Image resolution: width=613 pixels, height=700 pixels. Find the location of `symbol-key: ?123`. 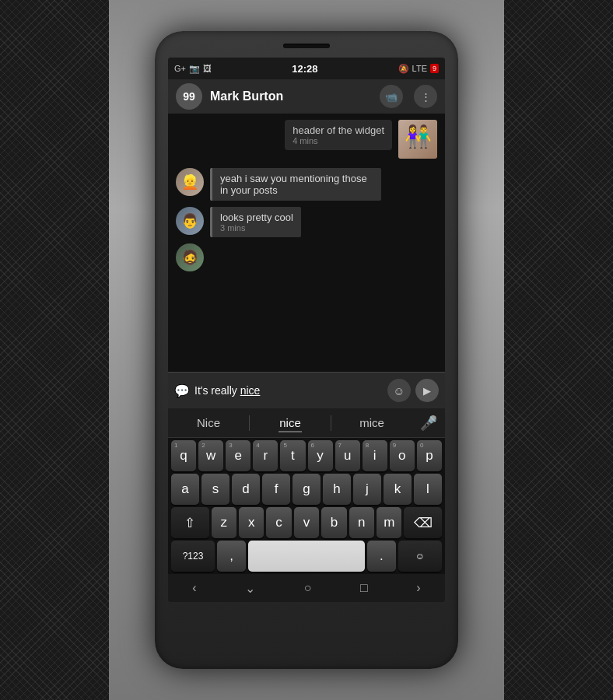

symbol-key: ?123 is located at coordinates (193, 556).